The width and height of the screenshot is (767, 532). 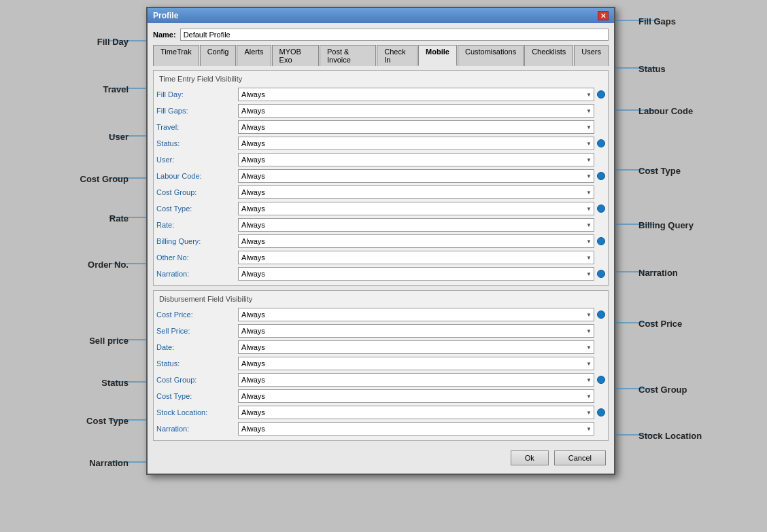 What do you see at coordinates (381, 127) in the screenshot?
I see `field-row-2: Travel:Always▼` at bounding box center [381, 127].